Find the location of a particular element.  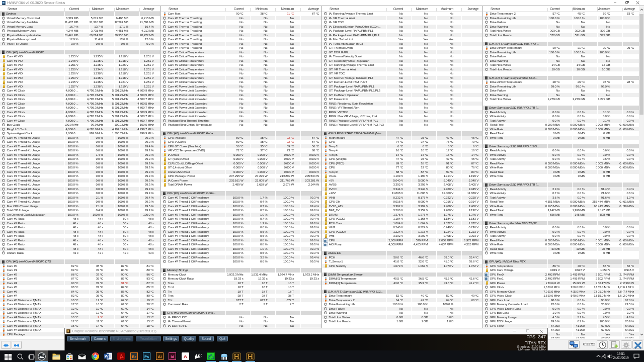

svg-text: Br is located at coordinates (134, 357).